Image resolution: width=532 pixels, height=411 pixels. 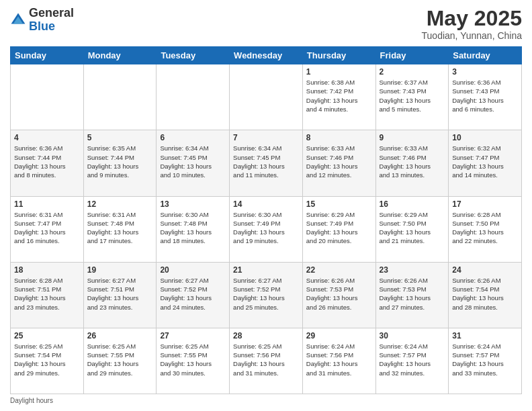 I want to click on day-number: 29, so click(x=339, y=336).